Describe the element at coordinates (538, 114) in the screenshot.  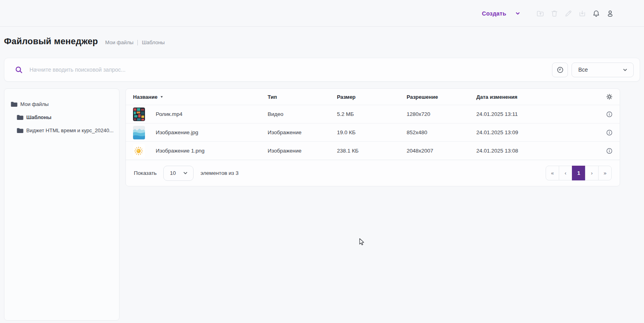
I see `file-modified: 24.01.2025 13:11` at that location.